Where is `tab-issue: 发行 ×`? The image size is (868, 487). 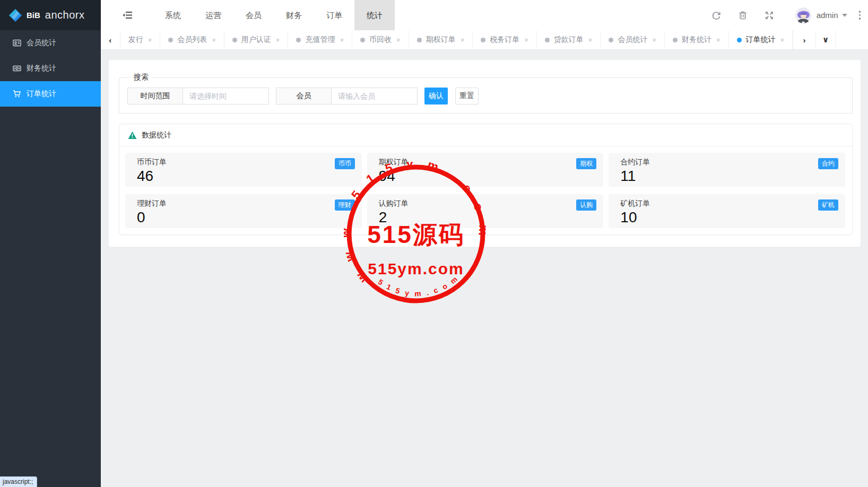 tab-issue: 发行 × is located at coordinates (141, 40).